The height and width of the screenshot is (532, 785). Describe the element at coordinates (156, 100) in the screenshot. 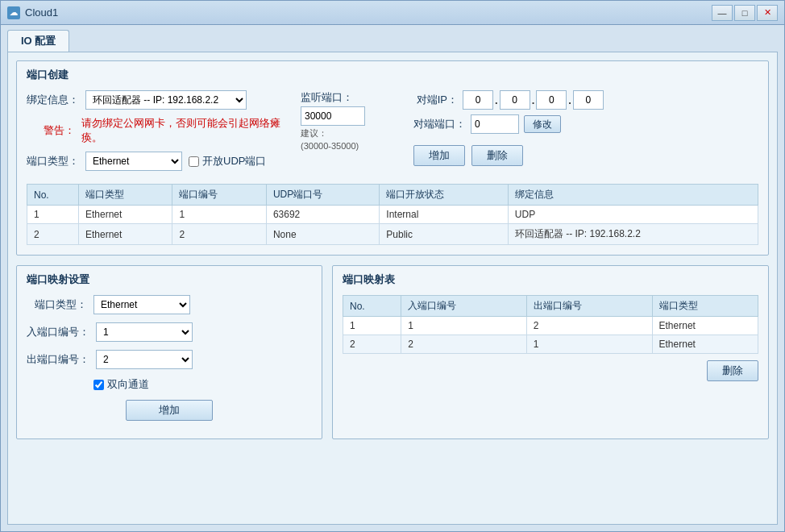

I see `bind-info-row: 绑定信息： 环回适配器 -- IP: 192.168.2.2` at that location.